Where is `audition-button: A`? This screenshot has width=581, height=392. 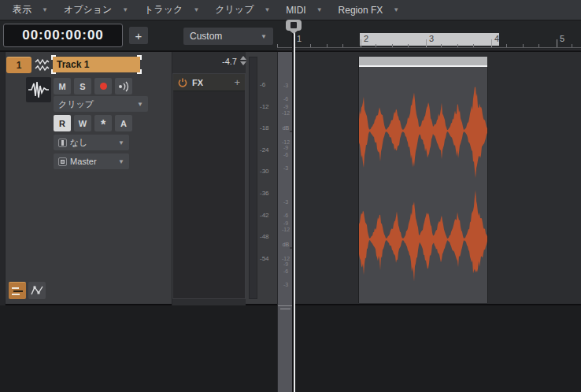 audition-button: A is located at coordinates (124, 123).